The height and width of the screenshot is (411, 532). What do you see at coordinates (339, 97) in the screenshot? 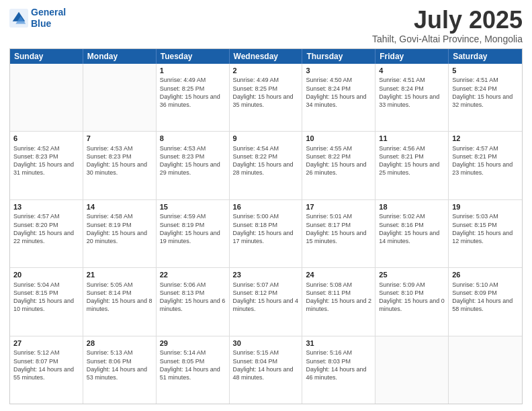
I see `day-cell-3: 3Sunrise: 4:50 AM Sunset: 8:24 PM Daylig…` at bounding box center [339, 97].